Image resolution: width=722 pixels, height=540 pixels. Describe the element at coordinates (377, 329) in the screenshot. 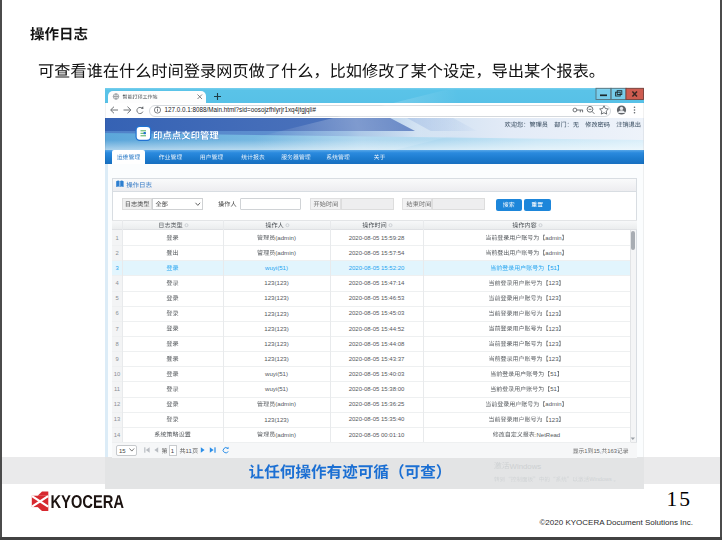

I see `svg-text: 2020-08-05 15:44:52` at that location.